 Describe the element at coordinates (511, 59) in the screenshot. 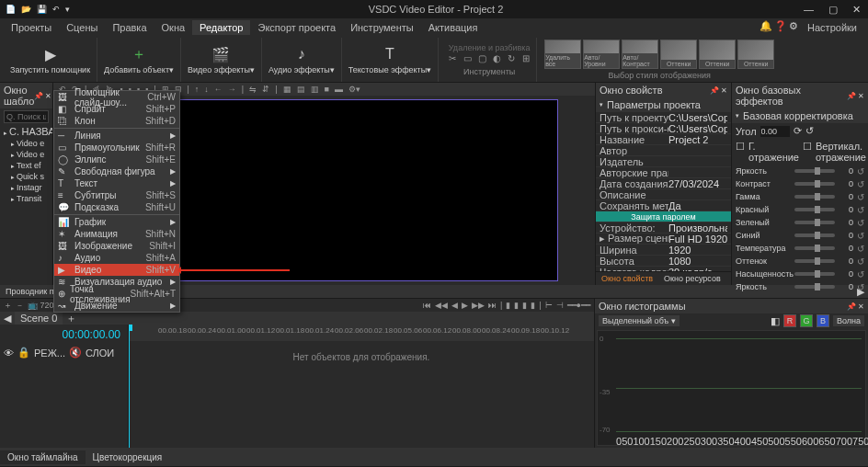

I see `tool-refresh-icon: ↻` at that location.